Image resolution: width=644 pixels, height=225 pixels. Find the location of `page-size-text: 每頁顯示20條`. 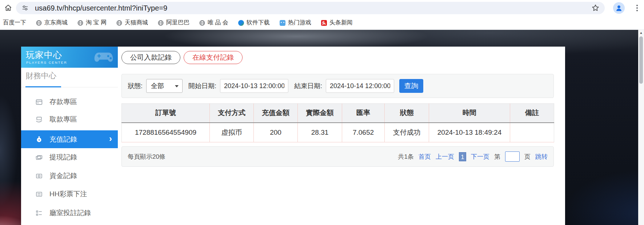

page-size-text: 每頁顯示20條 is located at coordinates (147, 157).